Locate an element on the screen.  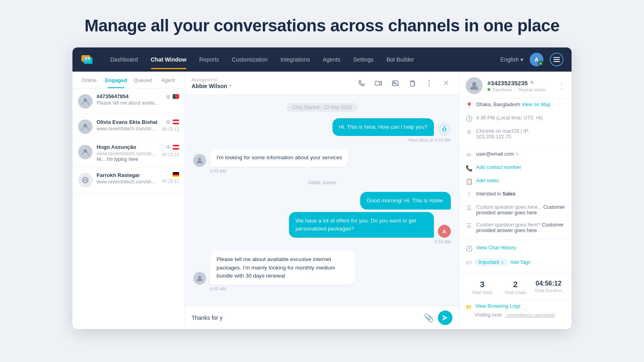
local-time: 4:30 PM (Local time: UTC +6) is located at coordinates (521, 118).